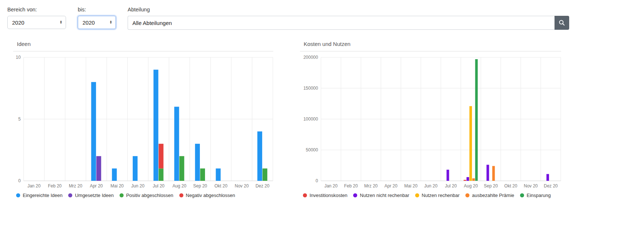 The height and width of the screenshot is (233, 644). What do you see at coordinates (490, 196) in the screenshot?
I see `legend-item: ausbezahlte Prämie` at bounding box center [490, 196].